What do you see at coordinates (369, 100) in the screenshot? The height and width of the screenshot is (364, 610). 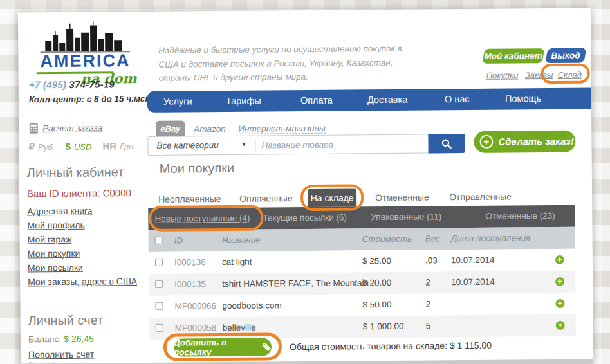 I see `main-nav: Услуги Тарифы Оплата Доставка О нас Помо…` at bounding box center [369, 100].